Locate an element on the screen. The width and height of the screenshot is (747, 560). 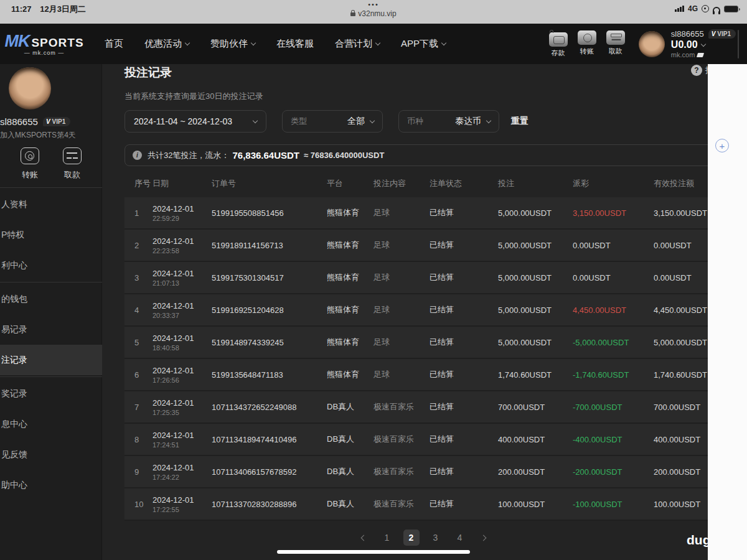
nav-item-0: 首页 is located at coordinates (114, 44).